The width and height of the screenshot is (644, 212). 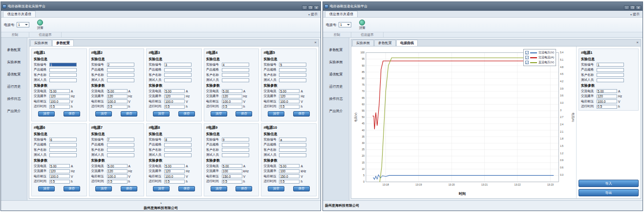 I want to click on import-button: 导入, so click(x=609, y=183).